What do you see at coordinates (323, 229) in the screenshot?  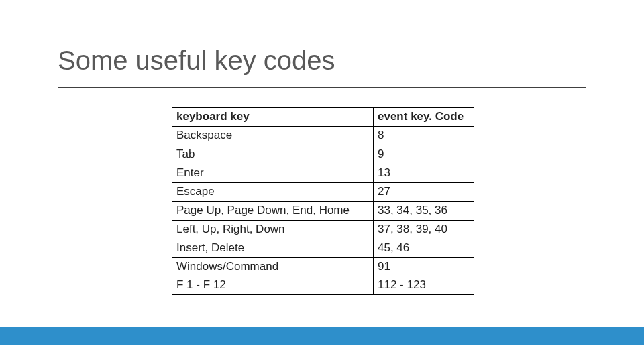 I see `table-row: Left, Up, Right, Down 37, 38, 39, 40` at bounding box center [323, 229].